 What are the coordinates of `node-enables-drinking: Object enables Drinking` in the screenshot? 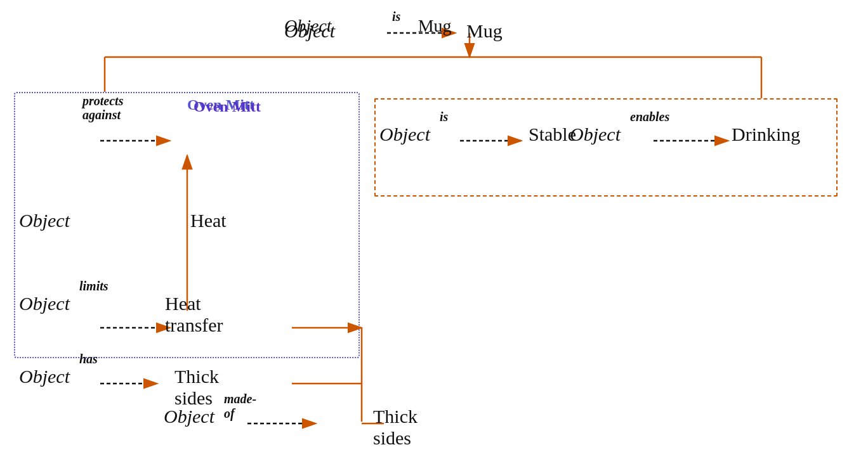 It's located at (595, 134).